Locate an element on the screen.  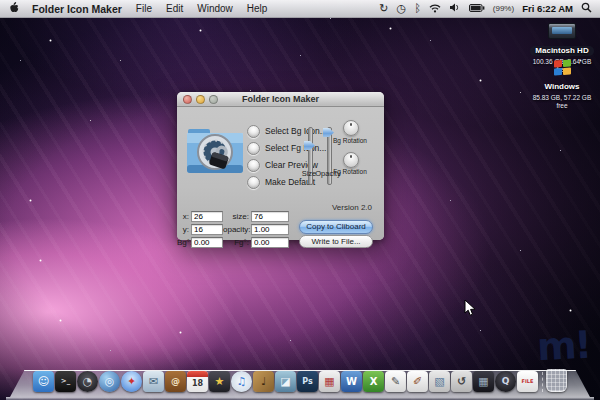
spotlight-icon is located at coordinates (586, 8).